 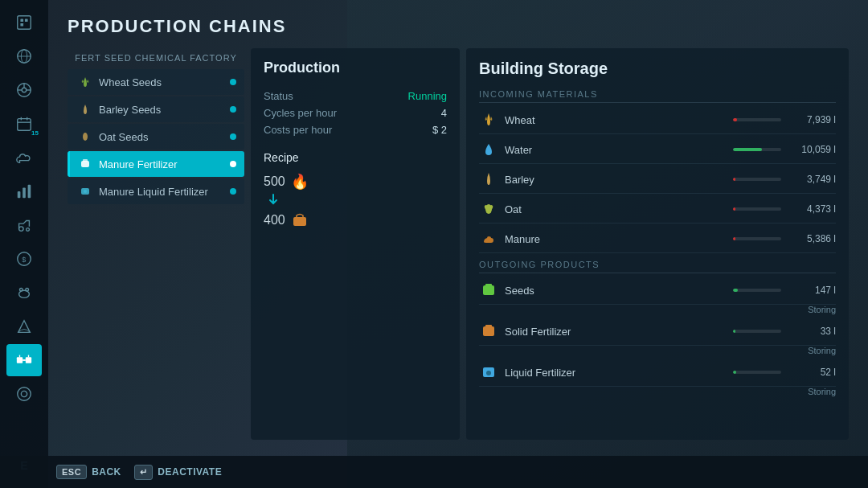 I want to click on seeds-name: Seeds, so click(x=616, y=291).